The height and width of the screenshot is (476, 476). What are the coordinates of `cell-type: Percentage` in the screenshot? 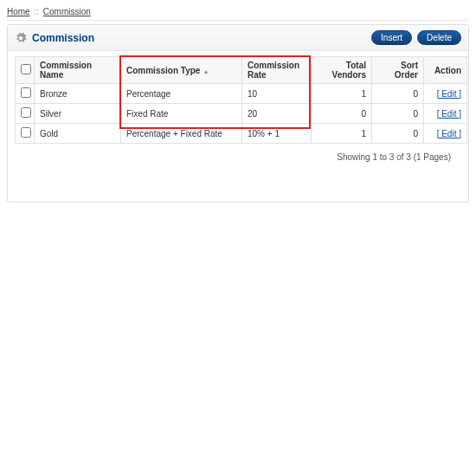 It's located at (182, 93).